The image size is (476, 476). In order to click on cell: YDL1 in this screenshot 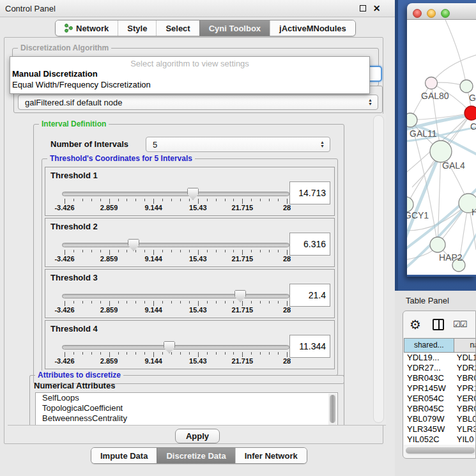, I will do `click(465, 358)`.